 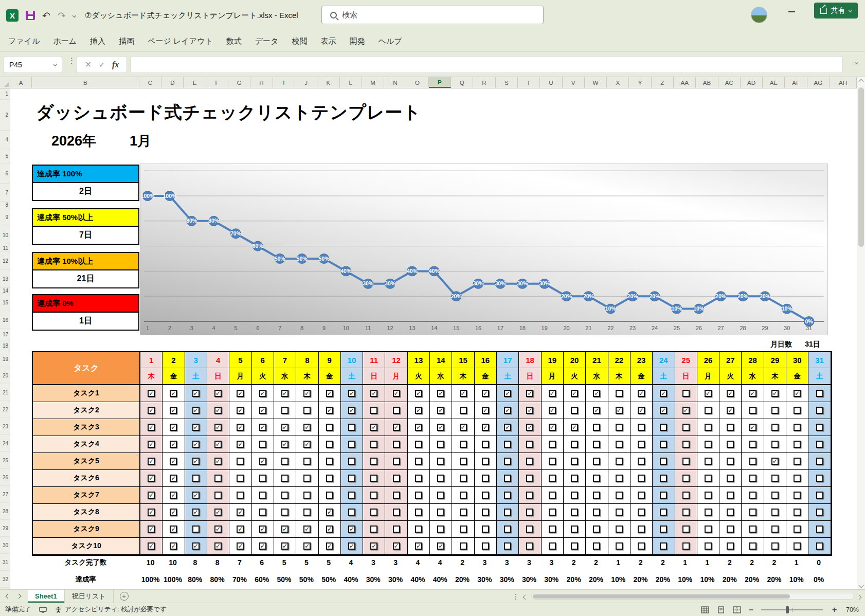 What do you see at coordinates (463, 376) in the screenshot?
I see `day-weekday-cell-15: 木` at bounding box center [463, 376].